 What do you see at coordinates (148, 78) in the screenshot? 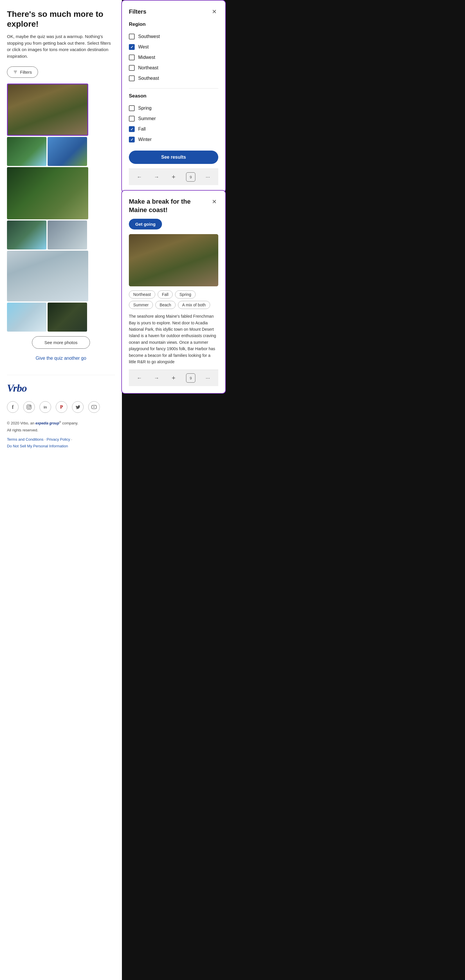
I see `checkbox-southeast-label: Southeast` at bounding box center [148, 78].